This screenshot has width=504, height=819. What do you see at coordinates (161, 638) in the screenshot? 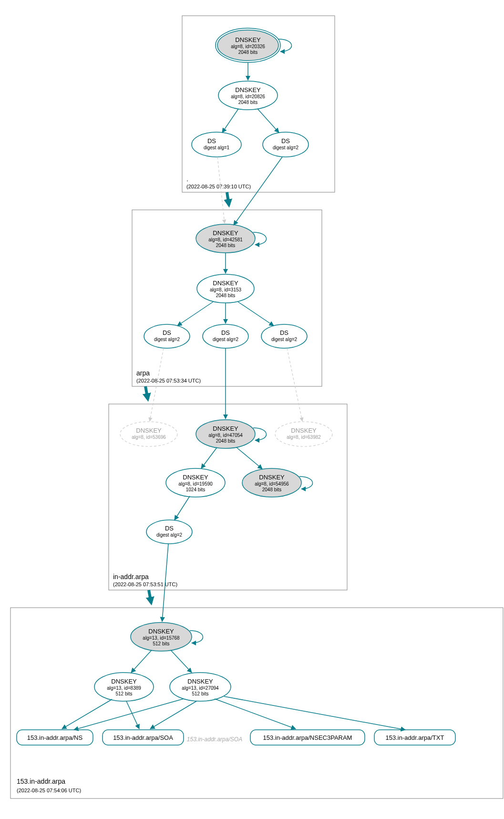
I see `svg-text: alg=13, id=15768` at bounding box center [161, 638].